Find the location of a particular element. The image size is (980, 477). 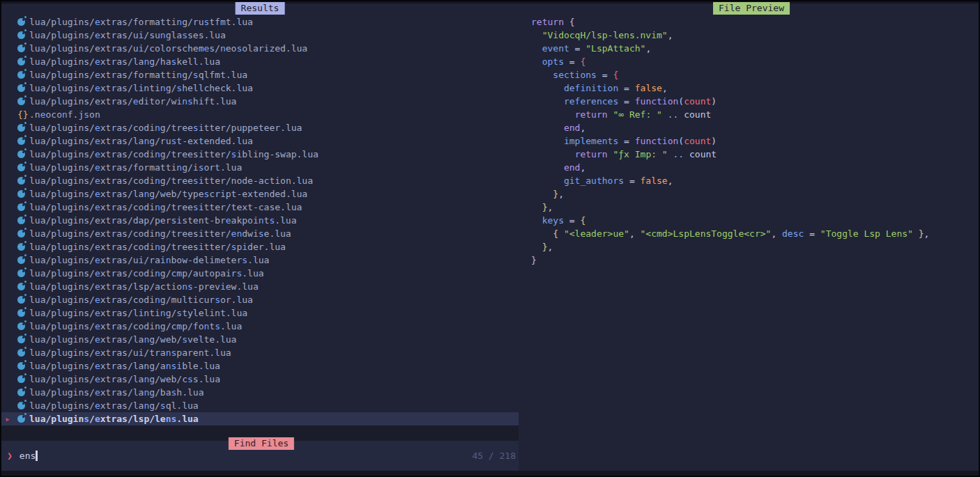

result-item: lua/plugins/extras/lang/web/svelte.lua is located at coordinates (260, 340).